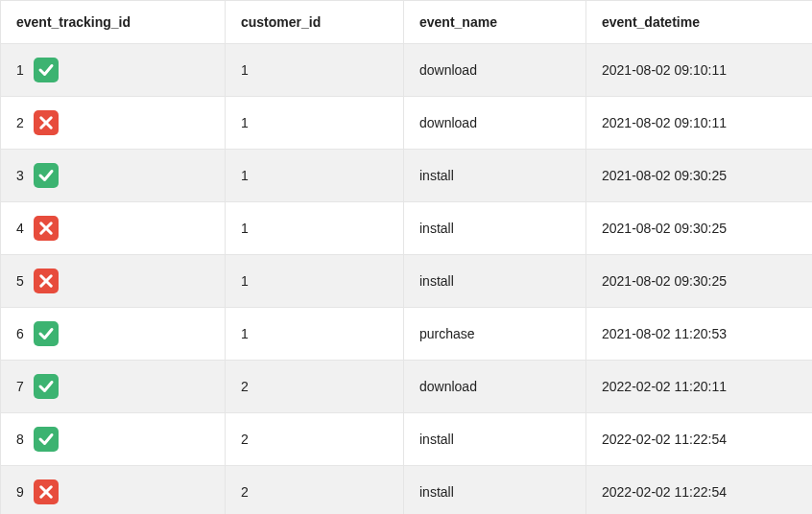 The height and width of the screenshot is (514, 812). What do you see at coordinates (20, 439) in the screenshot?
I see `event-tracking-id-value: 8` at bounding box center [20, 439].